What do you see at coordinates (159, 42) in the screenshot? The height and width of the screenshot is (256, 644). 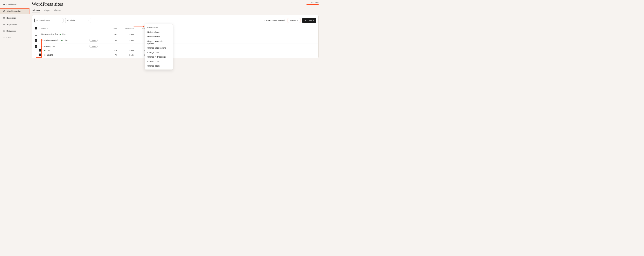 I see `dropdown-item-auto-updates: Change automatic updates` at bounding box center [159, 42].